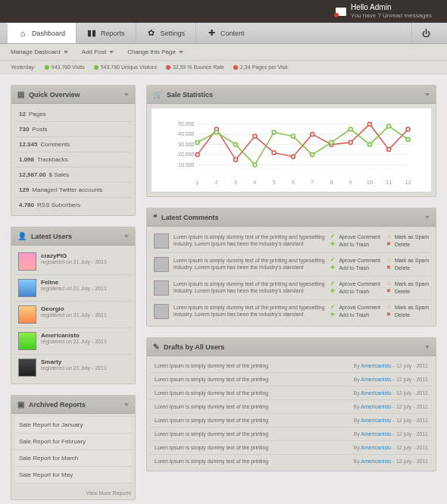 The image size is (447, 504). I want to click on svg-text: 30.000, so click(186, 144).